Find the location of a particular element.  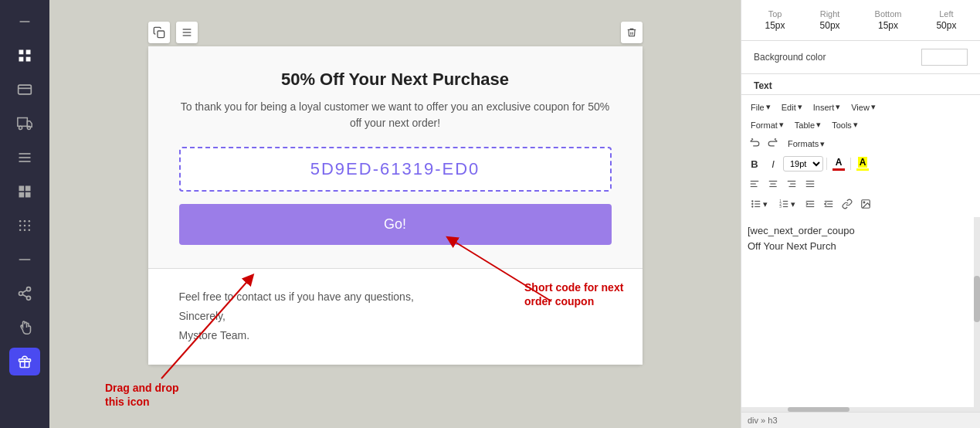

spacing-left: Left 50px is located at coordinates (946, 20).